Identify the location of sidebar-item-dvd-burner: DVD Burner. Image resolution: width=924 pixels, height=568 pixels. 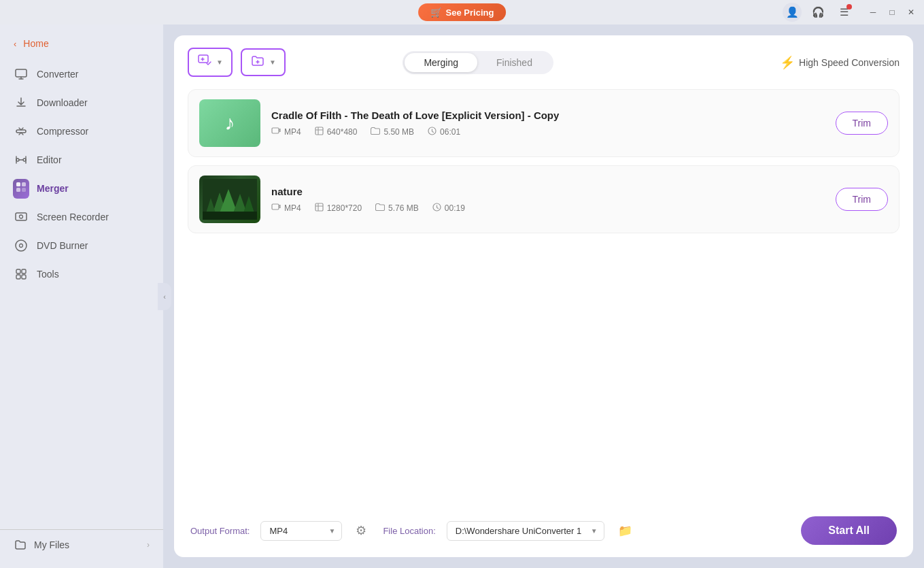
(82, 246).